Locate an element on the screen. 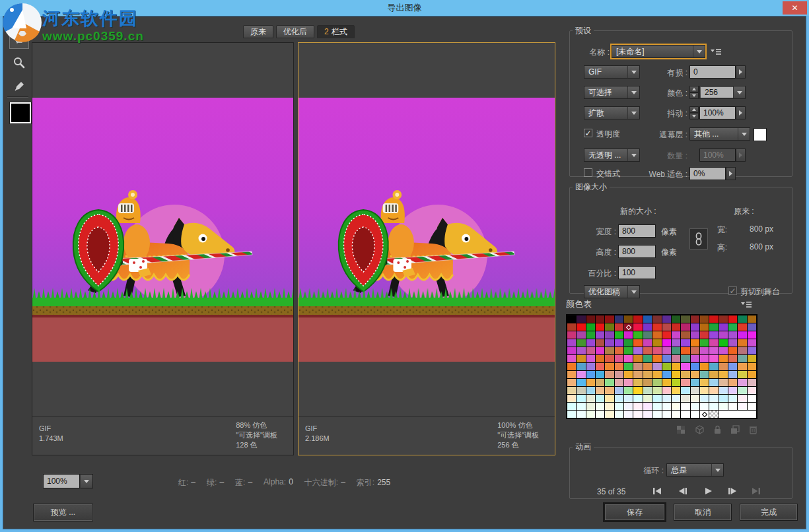 The width and height of the screenshot is (809, 532). optimize-select: 优化图稿 is located at coordinates (612, 292).